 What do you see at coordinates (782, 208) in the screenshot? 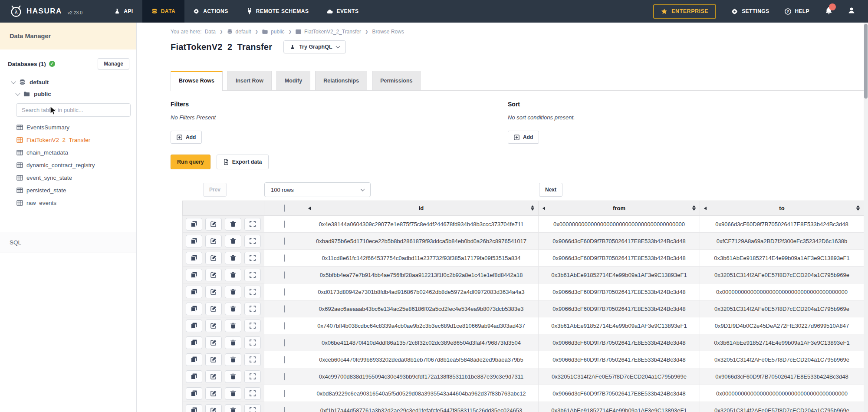
I see `column-header-to: to` at bounding box center [782, 208].